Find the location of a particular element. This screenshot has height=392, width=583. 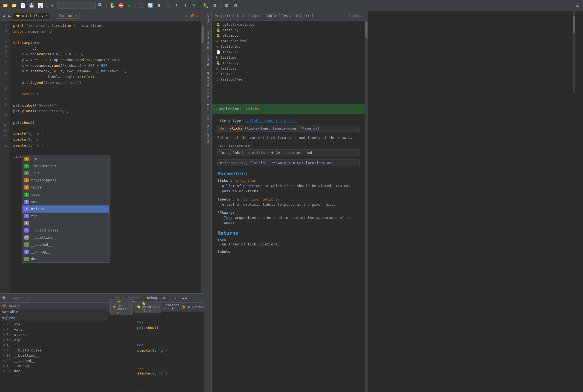

new-file-icon: 📄 is located at coordinates (23, 5).